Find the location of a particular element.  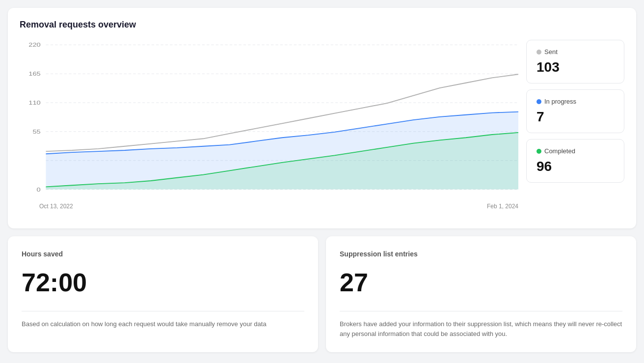

stats-panel: Sent 103 In progress 7 Completed 96 is located at coordinates (575, 128).